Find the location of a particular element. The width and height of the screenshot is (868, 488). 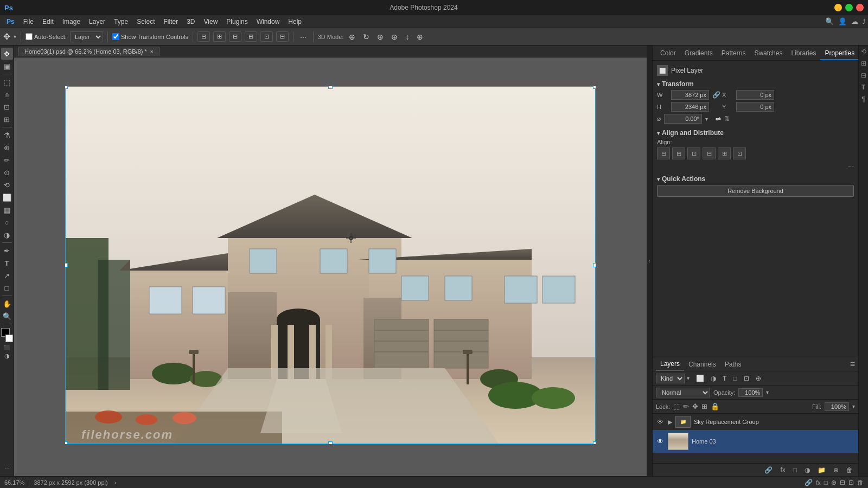

shape-tool: □ is located at coordinates (7, 288).